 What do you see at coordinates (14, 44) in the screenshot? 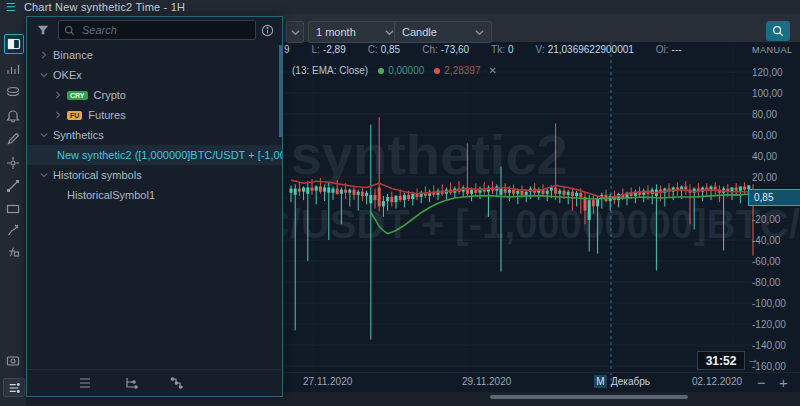
I see `watchlist-panel-icon` at bounding box center [14, 44].